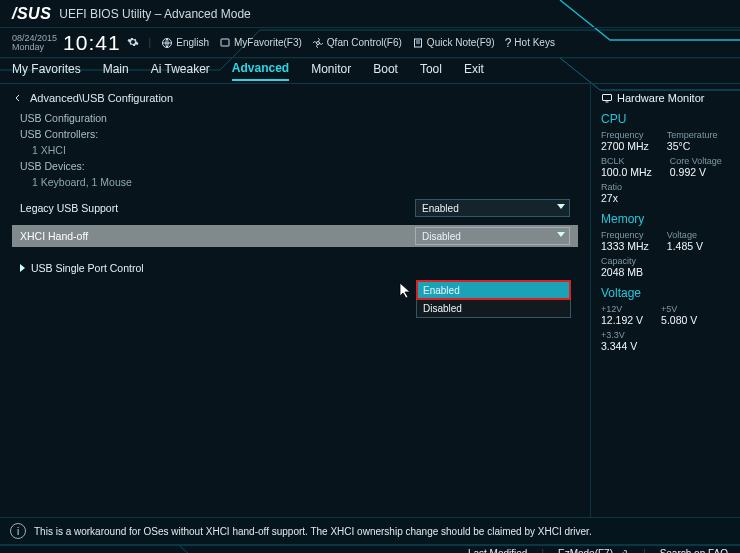  Describe the element at coordinates (295, 236) in the screenshot. I see `row-xhci-handoff: XHCI Hand-off Disabled` at that location.